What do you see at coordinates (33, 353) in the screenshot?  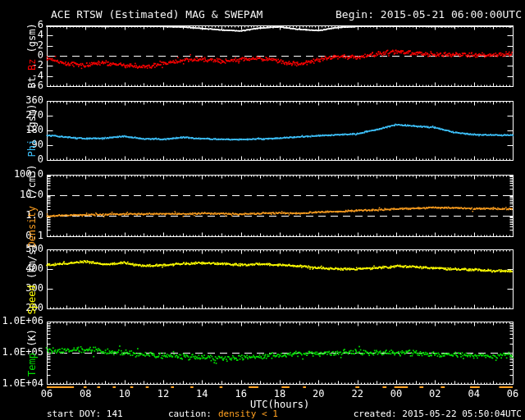 I see `axis-title-temp: Temp (K)` at bounding box center [33, 353].